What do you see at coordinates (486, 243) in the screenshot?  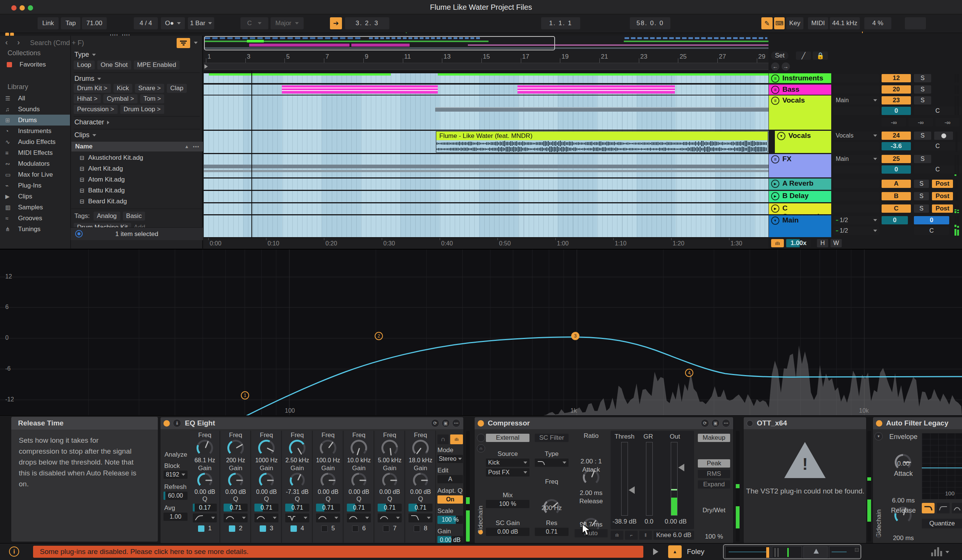 I see `time-ruler: 0:000:100:200:300:400:501:001:101:201:30` at bounding box center [486, 243].